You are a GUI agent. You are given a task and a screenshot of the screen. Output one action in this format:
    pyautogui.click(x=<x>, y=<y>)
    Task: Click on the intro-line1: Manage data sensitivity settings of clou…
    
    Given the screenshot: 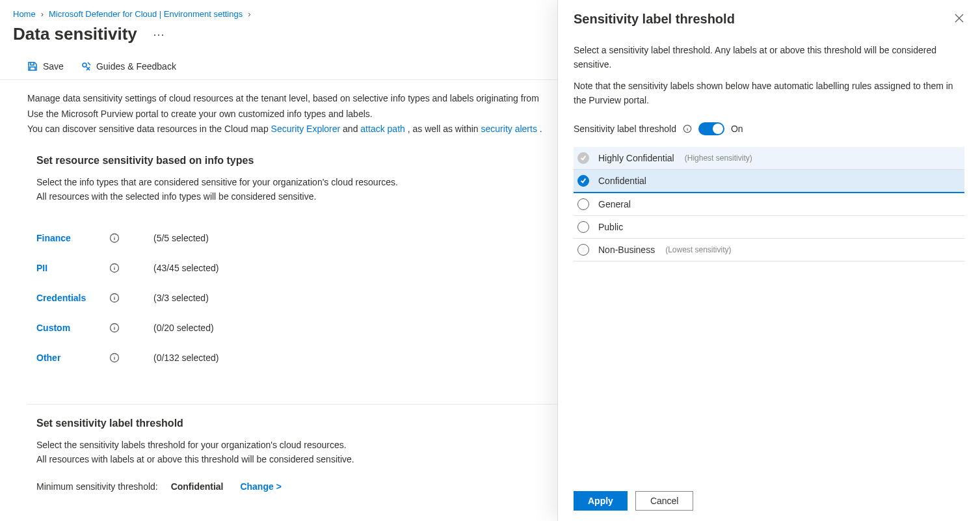 What is the action you would take?
    pyautogui.click(x=284, y=98)
    